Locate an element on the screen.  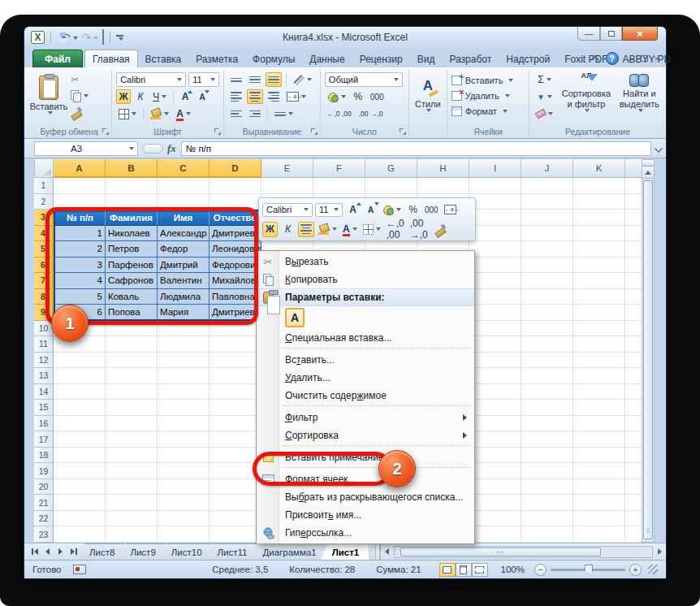
cut-button: ✂ is located at coordinates (80, 80).